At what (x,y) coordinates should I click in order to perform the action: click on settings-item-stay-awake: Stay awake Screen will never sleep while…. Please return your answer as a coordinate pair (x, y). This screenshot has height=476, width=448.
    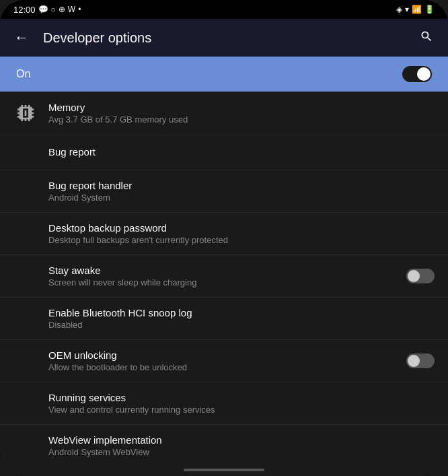
    Looking at the image, I should click on (224, 276).